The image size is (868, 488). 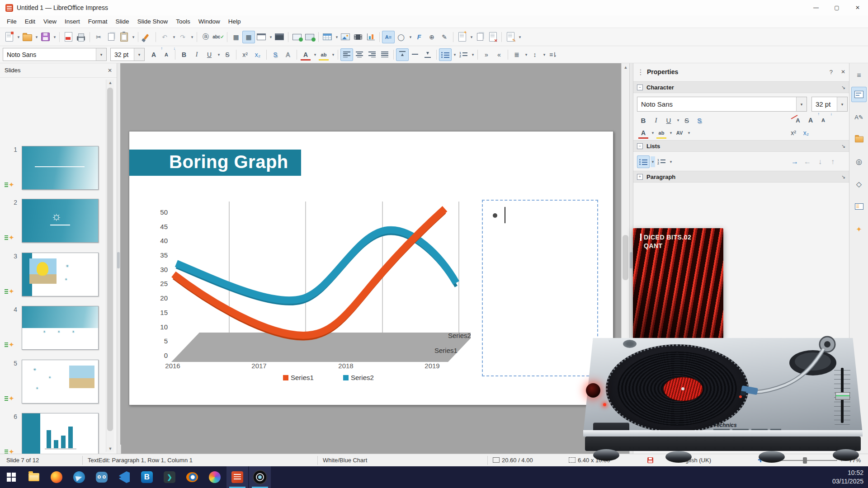 What do you see at coordinates (184, 55) in the screenshot?
I see `bold-button: B` at bounding box center [184, 55].